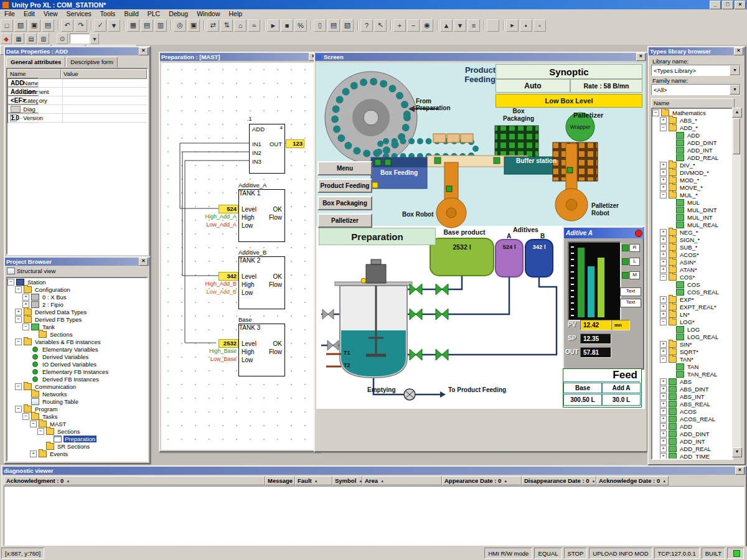 The height and width of the screenshot is (560, 747). Describe the element at coordinates (80, 39) in the screenshot. I see `zoom-value-box` at that location.